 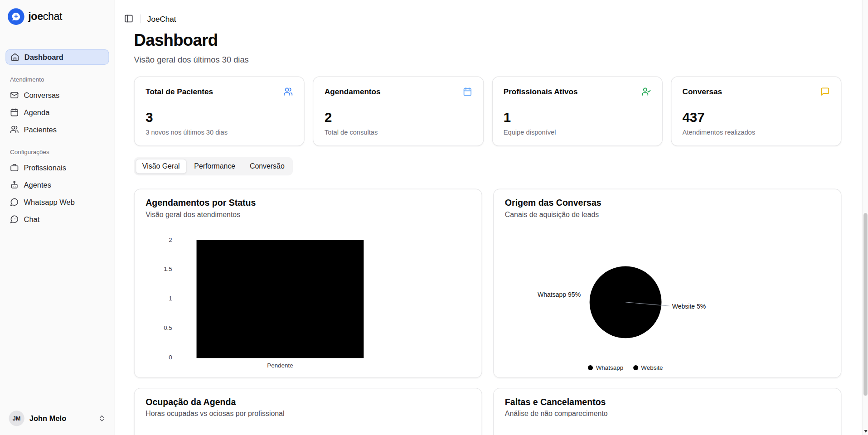 What do you see at coordinates (267, 167) in the screenshot?
I see `tab-conversao: Conversão` at bounding box center [267, 167].